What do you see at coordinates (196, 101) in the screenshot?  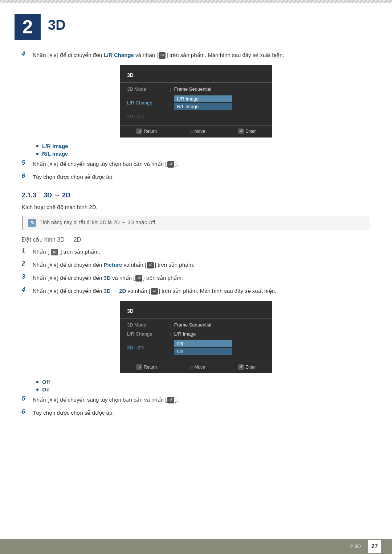 I see `menu-screenshot-1: 3D 3D Mode : Frame Sequential L/R Change…` at bounding box center [196, 101].